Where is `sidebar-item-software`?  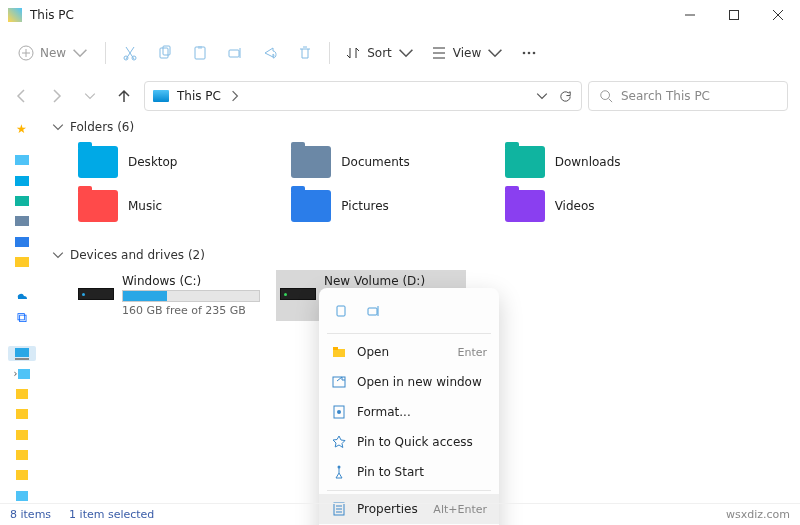 sidebar-item-software is located at coordinates (22, 262).